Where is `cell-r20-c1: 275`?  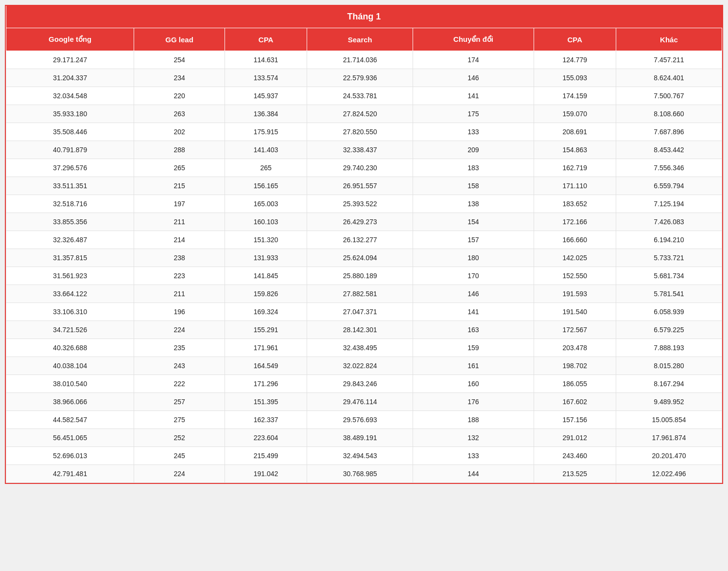
cell-r20-c1: 275 is located at coordinates (180, 420).